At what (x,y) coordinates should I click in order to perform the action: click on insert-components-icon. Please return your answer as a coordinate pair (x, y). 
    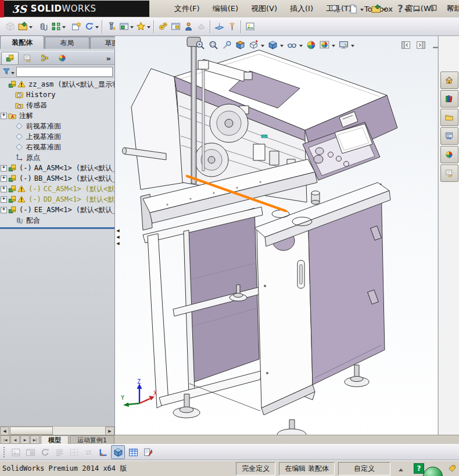
    Looking at the image, I should click on (76, 27).